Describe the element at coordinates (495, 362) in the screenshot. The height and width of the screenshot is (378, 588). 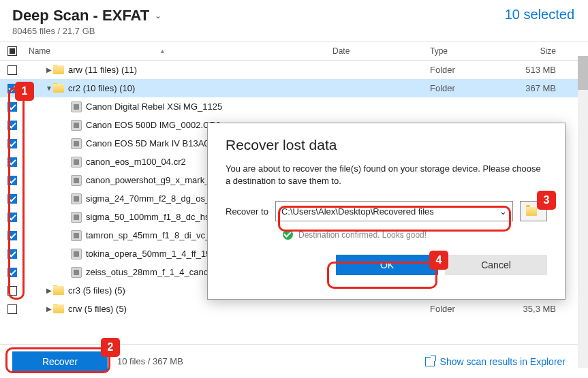
I see `show-in-explorer-link: Show scan results in Explorer` at that location.